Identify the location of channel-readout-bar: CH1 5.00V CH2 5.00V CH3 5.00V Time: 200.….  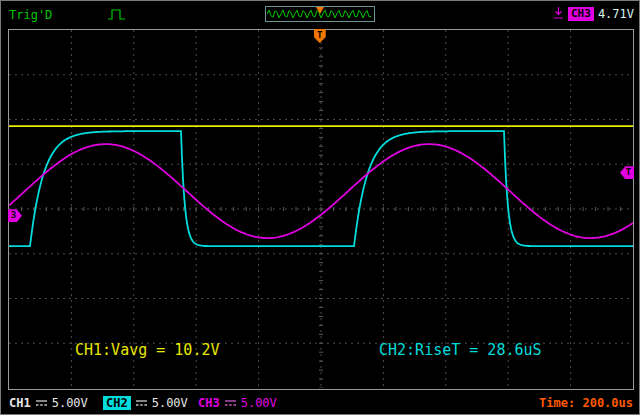
(320, 402).